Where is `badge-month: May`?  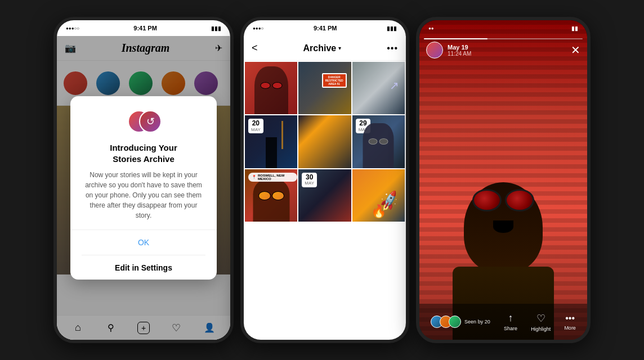
badge-month: May is located at coordinates (256, 130).